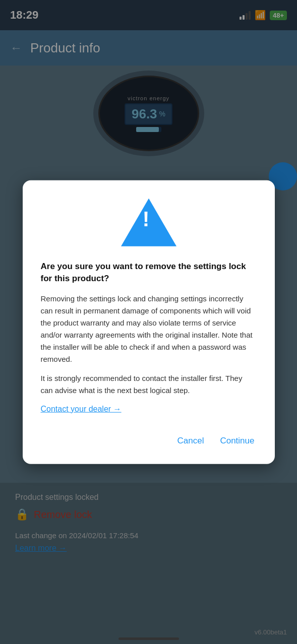  What do you see at coordinates (237, 440) in the screenshot?
I see `continue-button: Continue` at bounding box center [237, 440].